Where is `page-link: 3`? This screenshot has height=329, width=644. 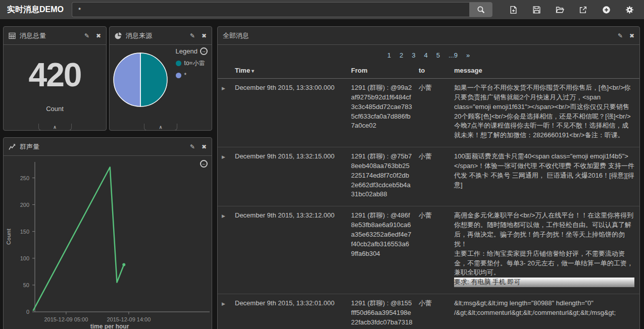 page-link: 3 is located at coordinates (413, 56).